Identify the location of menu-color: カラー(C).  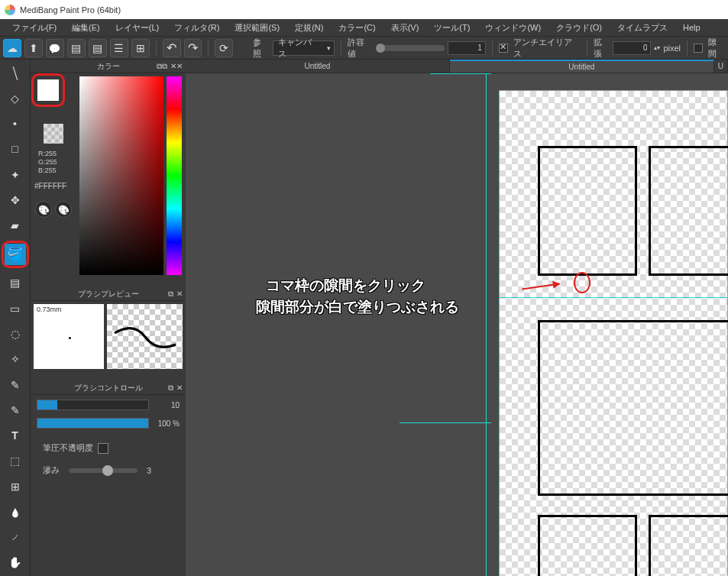
(357, 28).